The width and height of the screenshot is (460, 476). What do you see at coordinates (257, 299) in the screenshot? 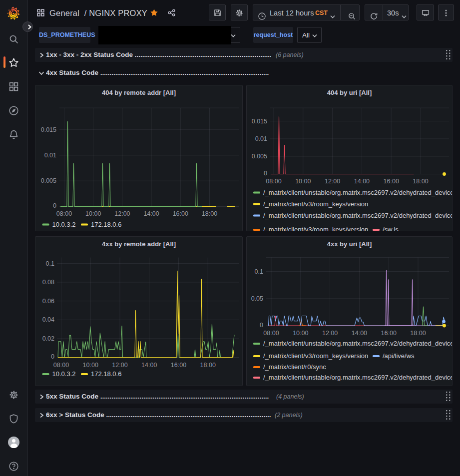
I see `svg-text: 0.05` at bounding box center [257, 299].